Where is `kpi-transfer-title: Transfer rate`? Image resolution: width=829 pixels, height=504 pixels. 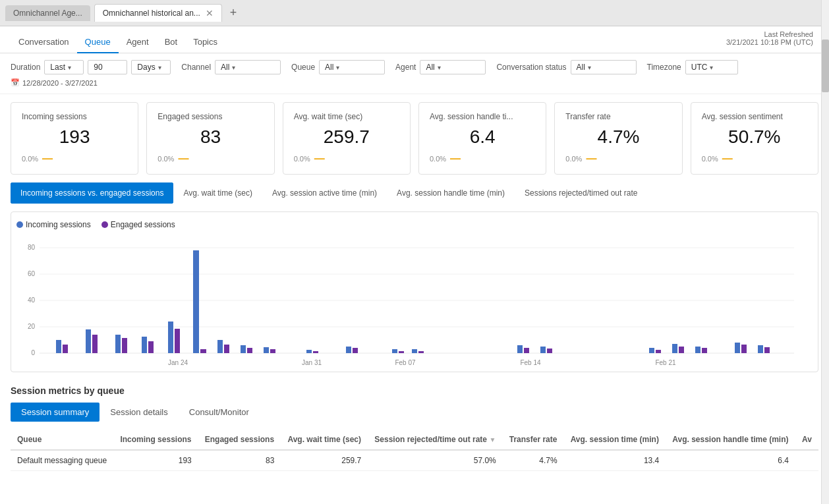 kpi-transfer-title: Transfer rate is located at coordinates (618, 117).